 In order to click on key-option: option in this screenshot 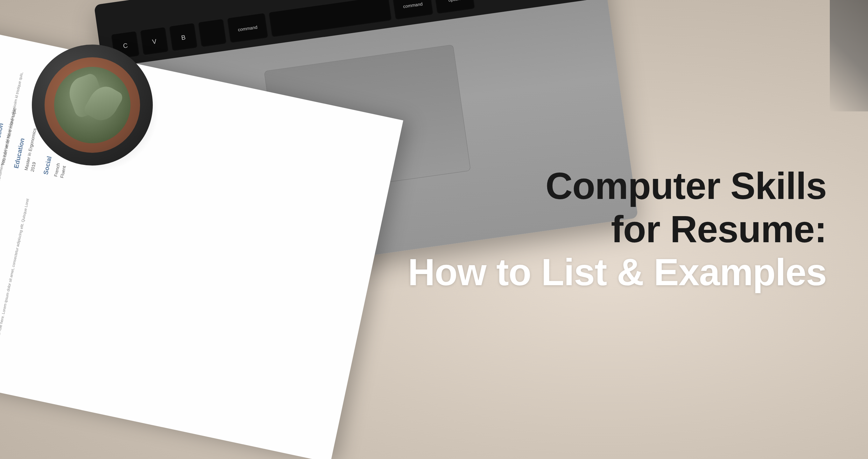, I will do `click(455, 7)`.